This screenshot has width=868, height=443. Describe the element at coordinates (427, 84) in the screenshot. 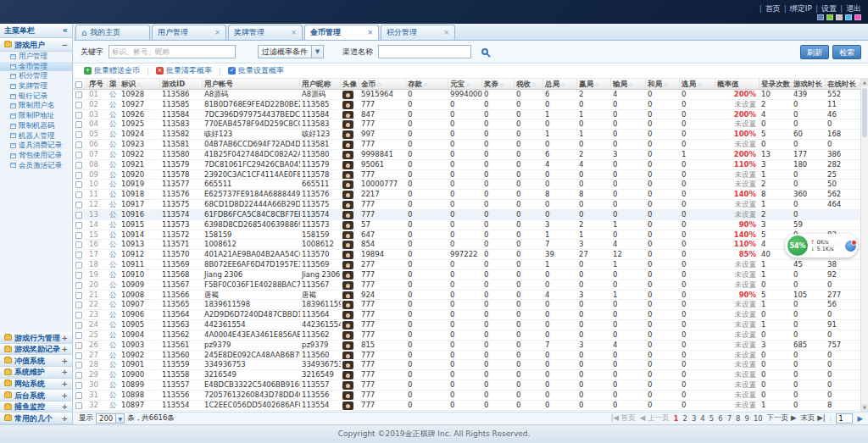

I see `column-header: 存款△` at that location.